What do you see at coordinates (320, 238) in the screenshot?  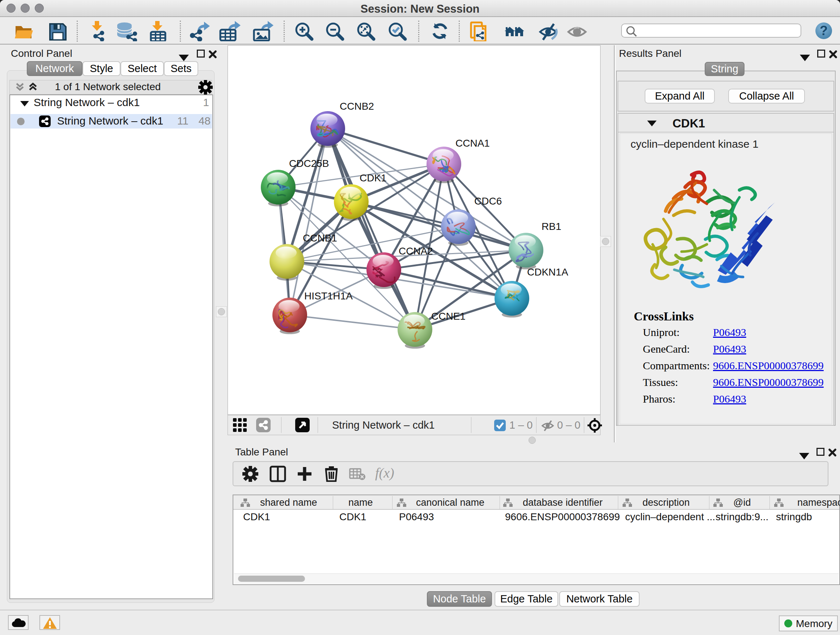 I see `svg-text: CCNB1` at bounding box center [320, 238].